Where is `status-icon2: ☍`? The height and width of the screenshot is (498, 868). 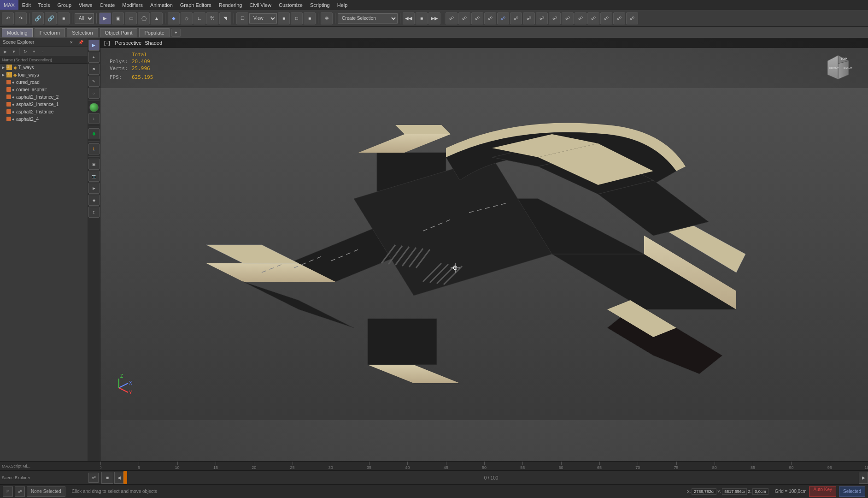
status-icon2: ☍ is located at coordinates (20, 492).